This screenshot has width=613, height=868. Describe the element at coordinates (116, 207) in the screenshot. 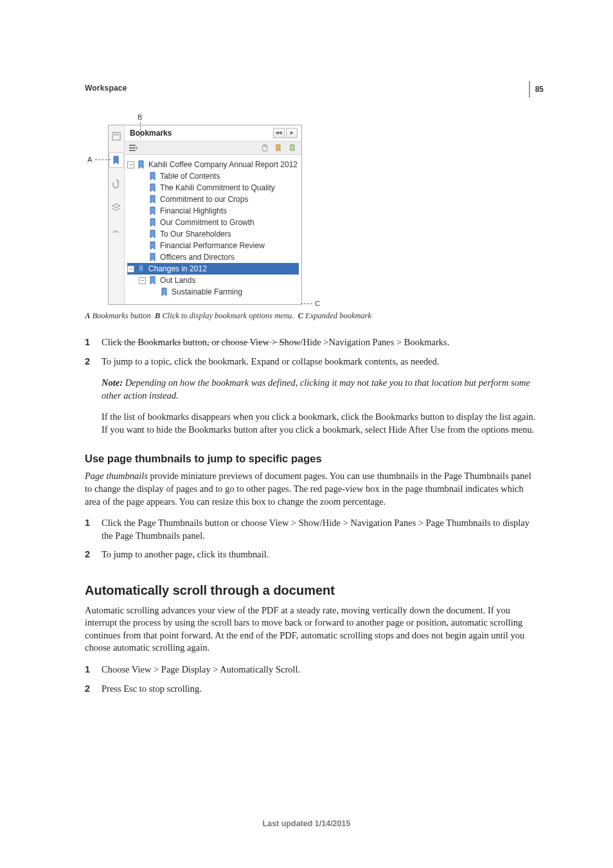

I see `nav-layers-icon` at that location.